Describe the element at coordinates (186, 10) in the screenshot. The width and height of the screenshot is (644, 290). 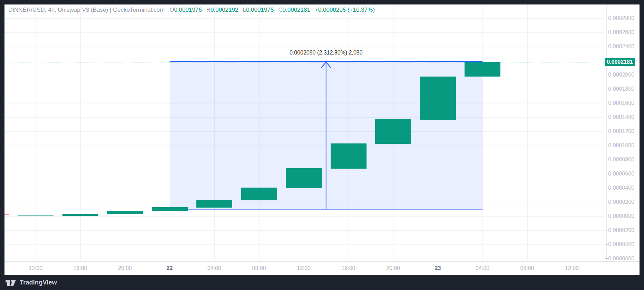
I see `ohlc-open: O 0.0001976` at that location.